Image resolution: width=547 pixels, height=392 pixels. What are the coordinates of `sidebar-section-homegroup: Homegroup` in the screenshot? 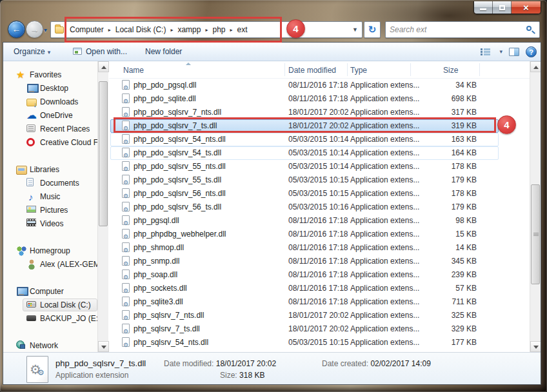 It's located at (50, 251).